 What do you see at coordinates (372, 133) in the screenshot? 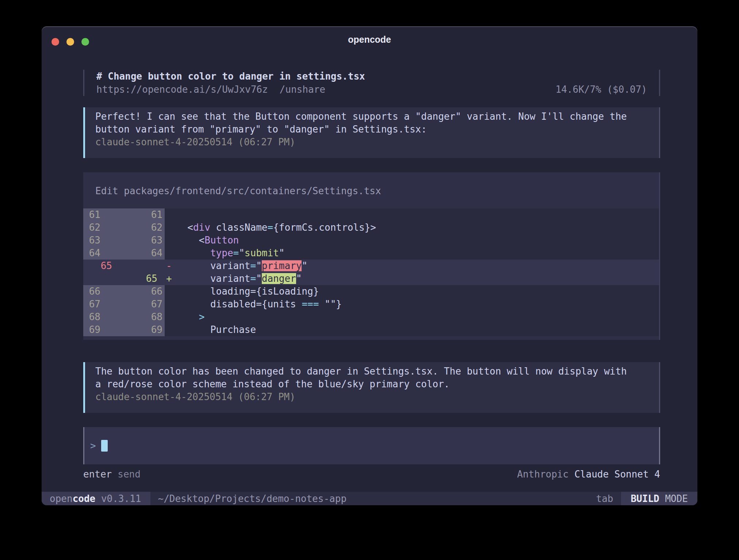
I see `assistant-message-1: Perfect! I can see that the Button compo…` at bounding box center [372, 133].